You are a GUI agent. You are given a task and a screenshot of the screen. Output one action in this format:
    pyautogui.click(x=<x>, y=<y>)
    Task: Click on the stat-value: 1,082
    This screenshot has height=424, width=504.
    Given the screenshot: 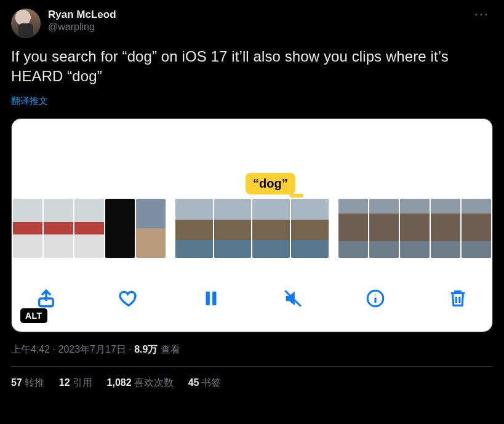 What is the action you would take?
    pyautogui.click(x=119, y=383)
    